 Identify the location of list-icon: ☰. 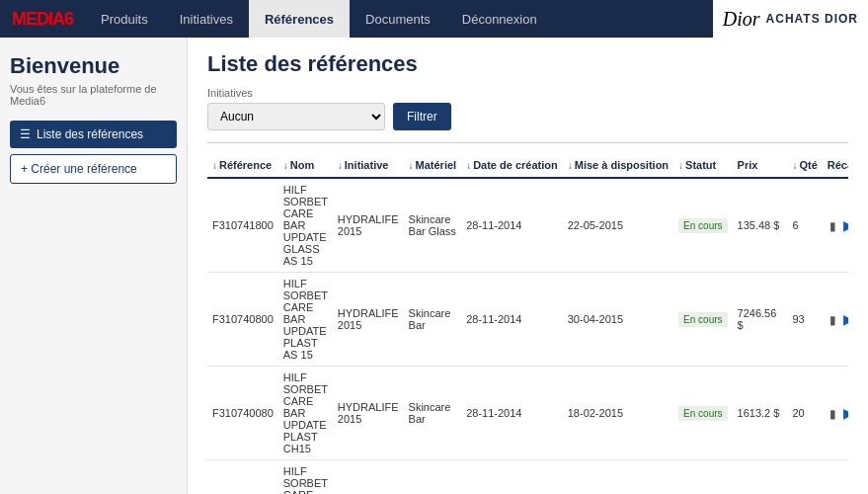
(26, 134).